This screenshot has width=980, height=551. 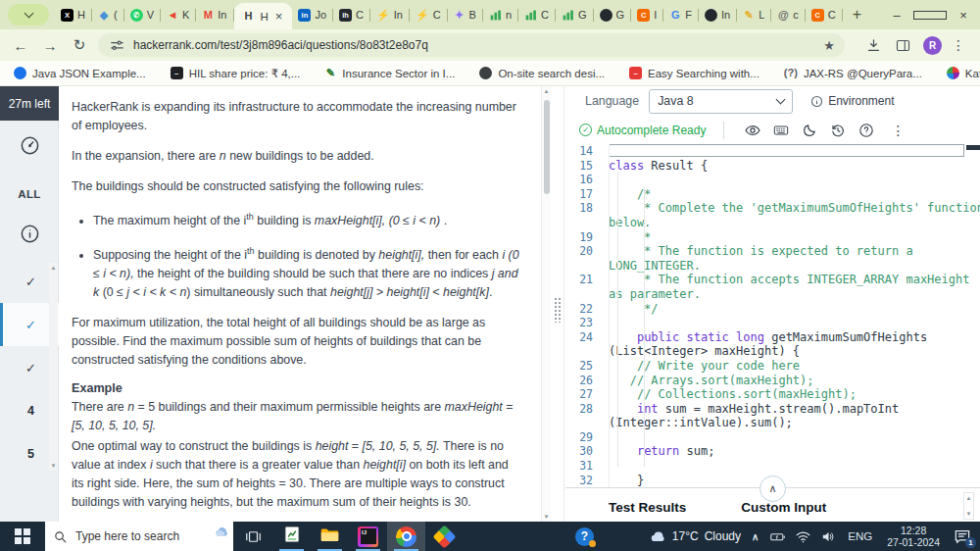 What do you see at coordinates (312, 15) in the screenshot?
I see `browser-tab: inJo` at bounding box center [312, 15].